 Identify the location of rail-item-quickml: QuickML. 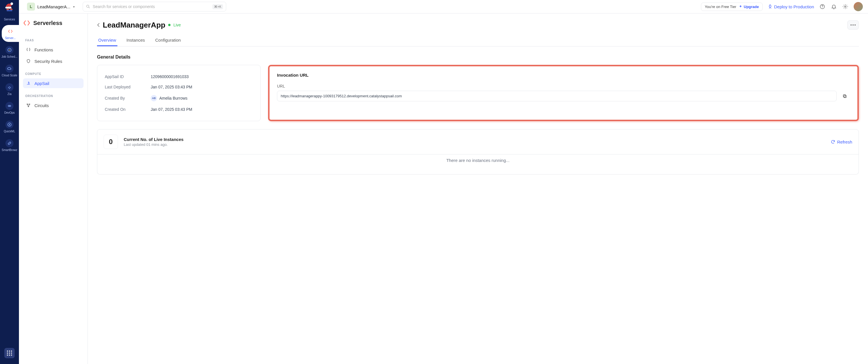
(9, 127).